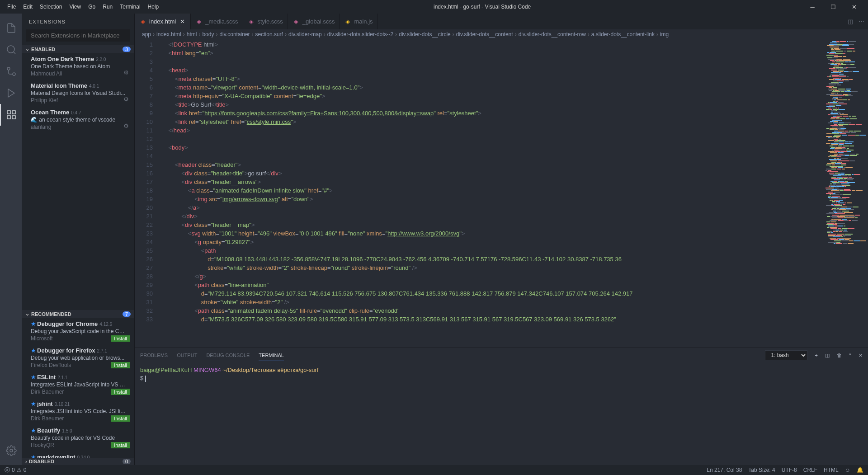  Describe the element at coordinates (78, 93) in the screenshot. I see `extension-item: Material Icon Theme4.0.1 Material Design…` at that location.